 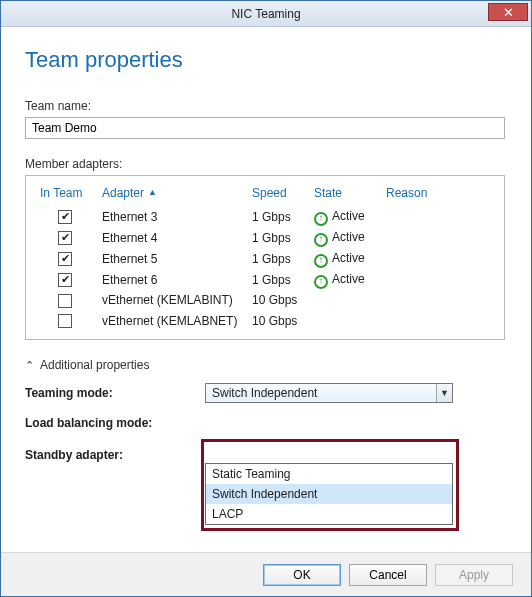 What do you see at coordinates (329, 393) in the screenshot?
I see `teaming-mode-combobox: Switch Independent ▼` at bounding box center [329, 393].